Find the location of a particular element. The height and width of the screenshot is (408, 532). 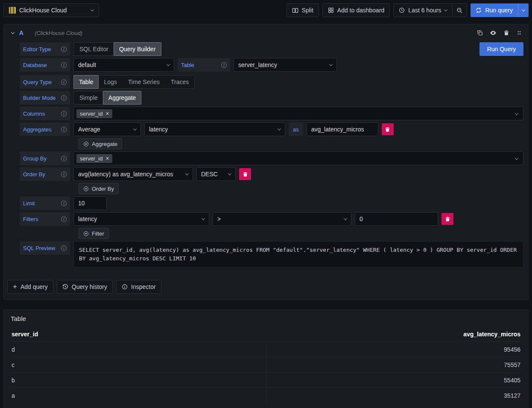

inspector-button: Inspector is located at coordinates (139, 287).